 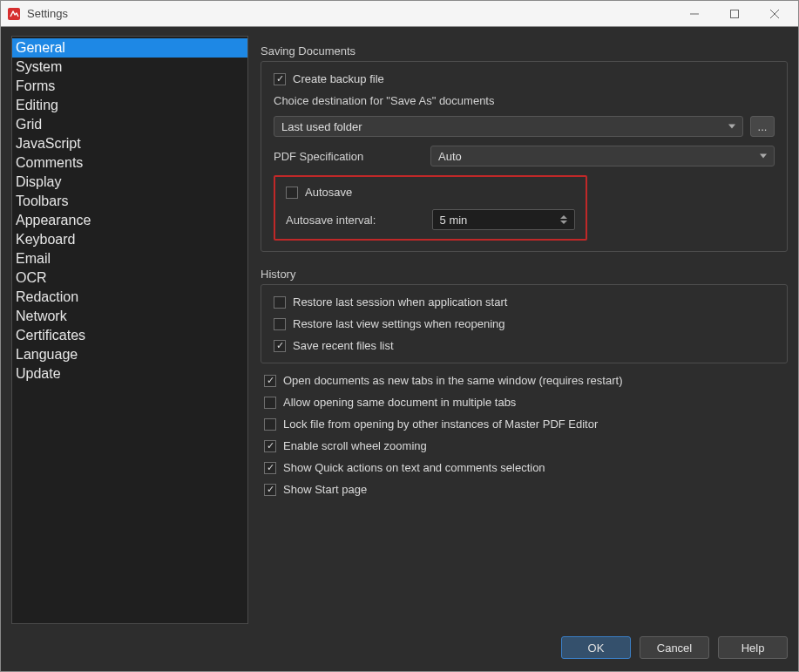 I want to click on sidebar-item-certificates: Certificates, so click(x=130, y=336).